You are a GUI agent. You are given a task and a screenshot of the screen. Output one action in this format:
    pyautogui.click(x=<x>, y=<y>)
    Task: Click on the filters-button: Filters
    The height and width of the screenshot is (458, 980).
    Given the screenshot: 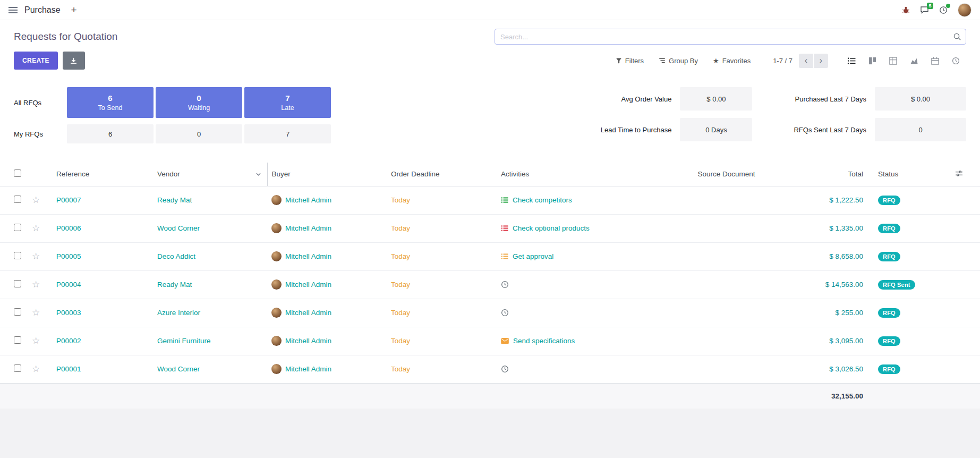 What is the action you would take?
    pyautogui.click(x=630, y=61)
    